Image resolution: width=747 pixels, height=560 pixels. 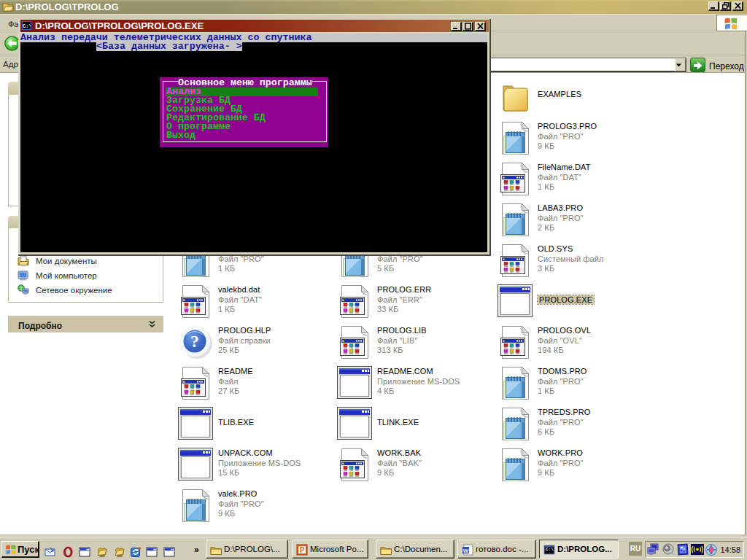 I want to click on svg-text: P, so click(x=302, y=550).